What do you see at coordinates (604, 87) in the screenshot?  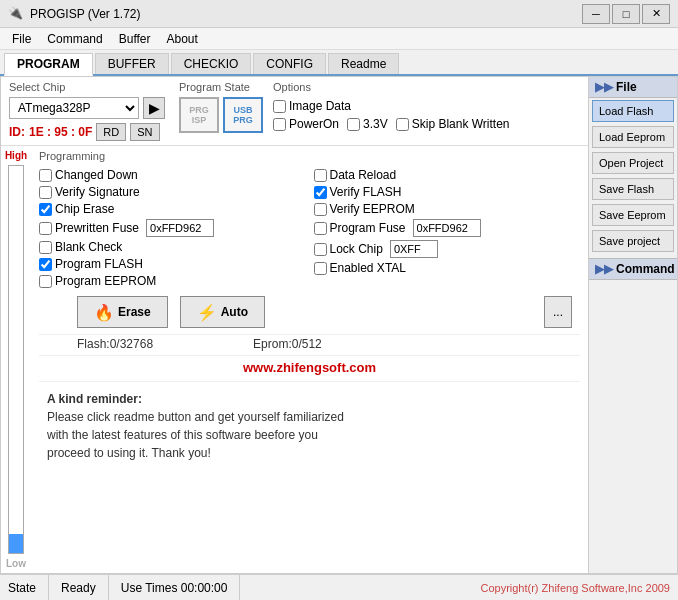 I see `file-header-arrow: ▶▶` at bounding box center [604, 87].